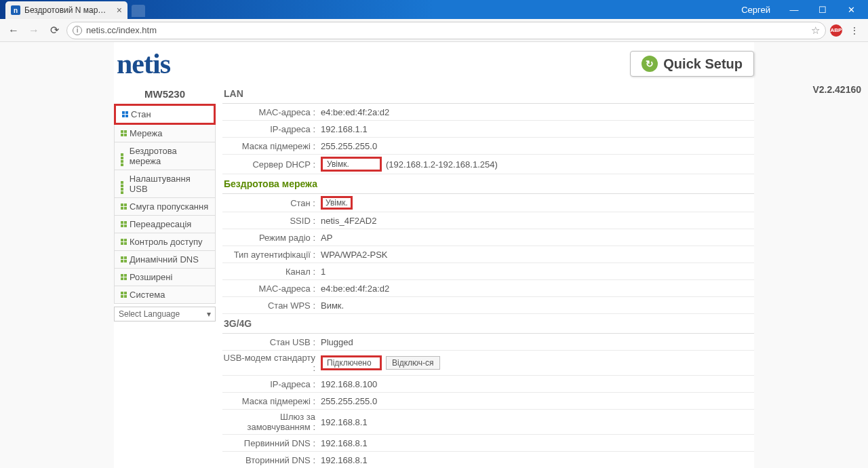 The width and height of the screenshot is (868, 468). Describe the element at coordinates (537, 237) in the screenshot. I see `wl-radio-value: AP` at that location.